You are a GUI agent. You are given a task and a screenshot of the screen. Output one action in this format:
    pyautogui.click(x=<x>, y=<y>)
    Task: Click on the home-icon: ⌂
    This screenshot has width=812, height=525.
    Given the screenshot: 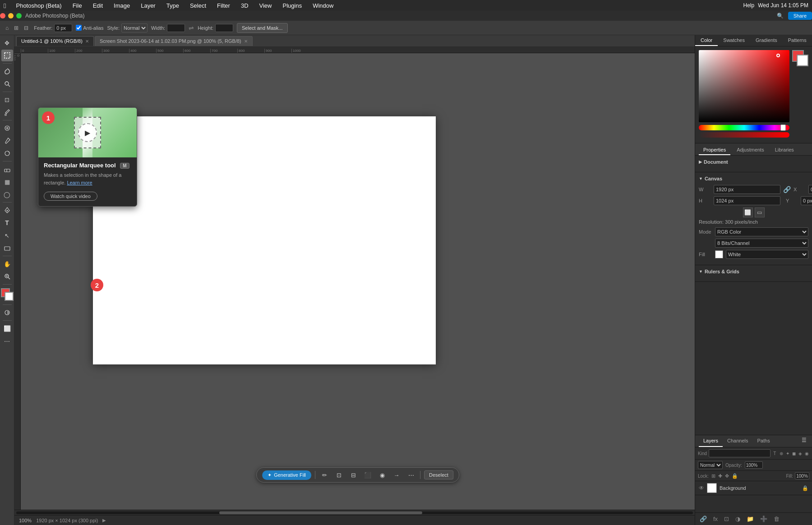 What is the action you would take?
    pyautogui.click(x=7, y=28)
    